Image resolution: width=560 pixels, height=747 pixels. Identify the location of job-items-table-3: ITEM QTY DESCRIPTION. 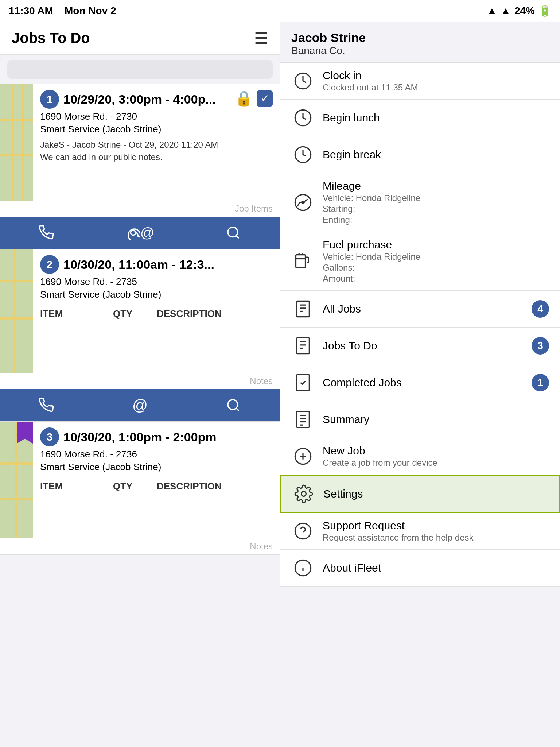
(156, 487).